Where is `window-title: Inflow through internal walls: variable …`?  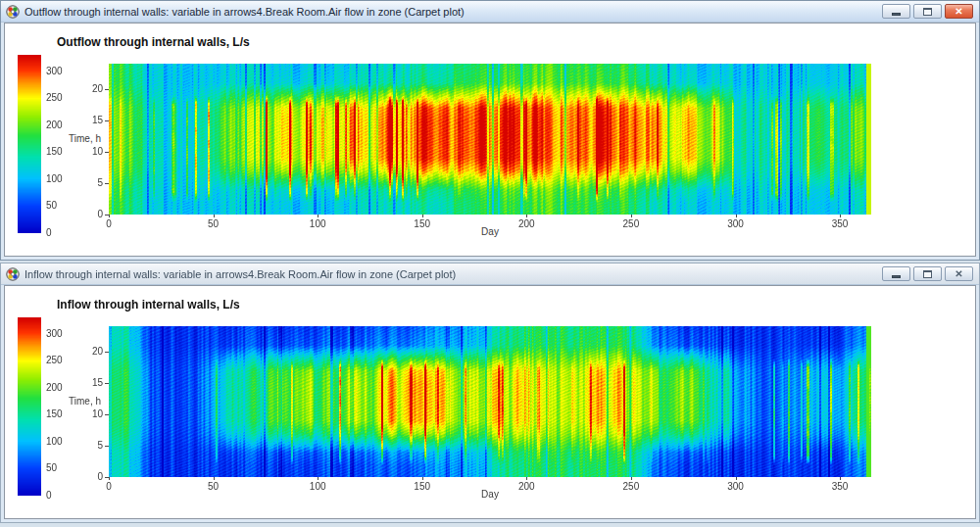 window-title: Inflow through internal walls: variable … is located at coordinates (451, 274).